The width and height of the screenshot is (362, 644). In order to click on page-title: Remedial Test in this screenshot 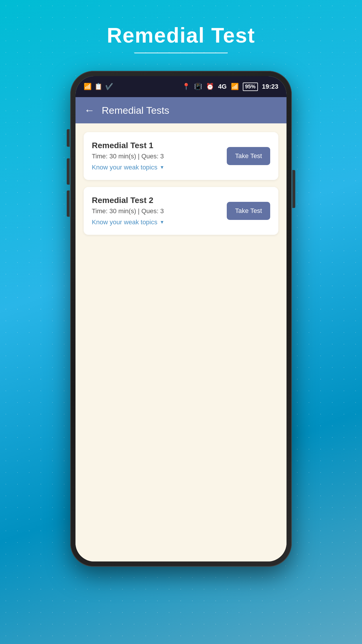, I will do `click(181, 35)`.